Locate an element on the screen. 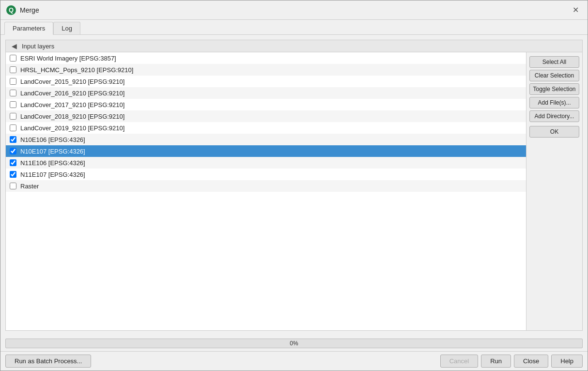  bottom-bar: Run as Batch Process... Cancel Run Close… is located at coordinates (294, 361).